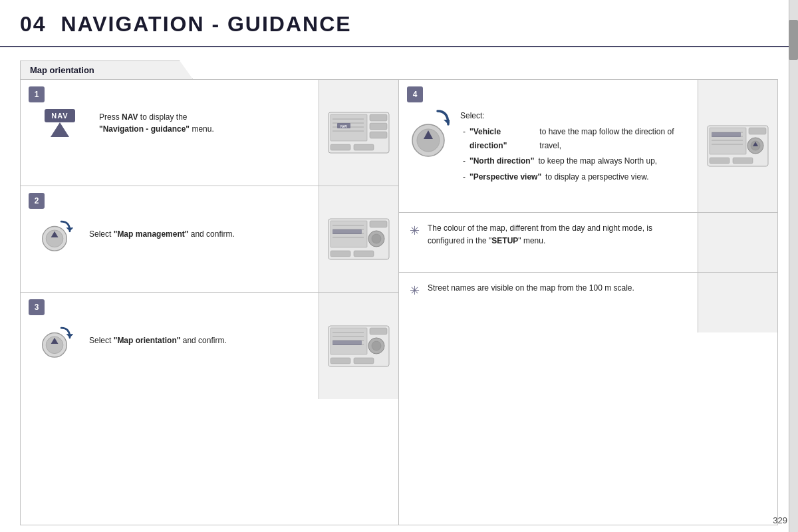 The image size is (798, 532). What do you see at coordinates (170, 223) in the screenshot?
I see `step-2-icon-area: Select "Map management" and confirm.` at bounding box center [170, 223].